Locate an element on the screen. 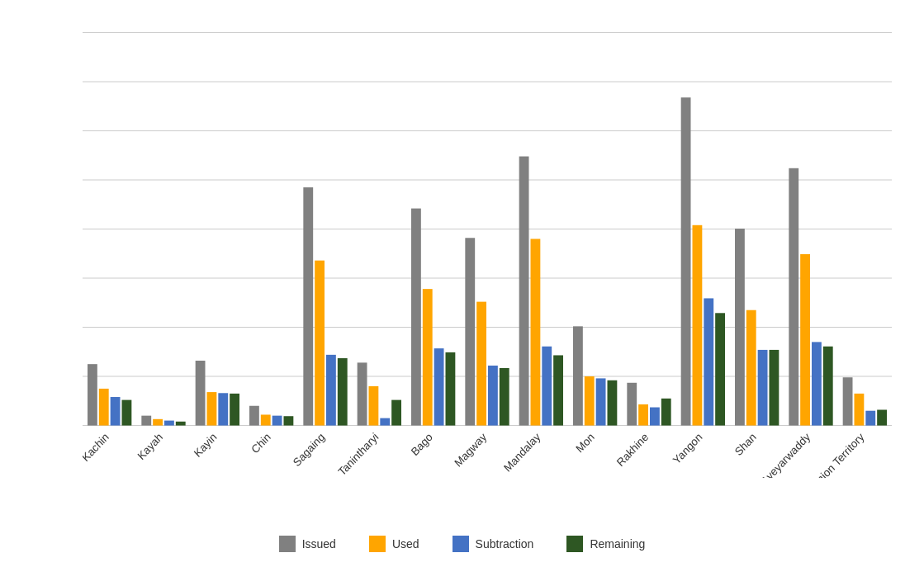 This screenshot has height=567, width=924. legend-label-remaining: Remaining is located at coordinates (618, 544).